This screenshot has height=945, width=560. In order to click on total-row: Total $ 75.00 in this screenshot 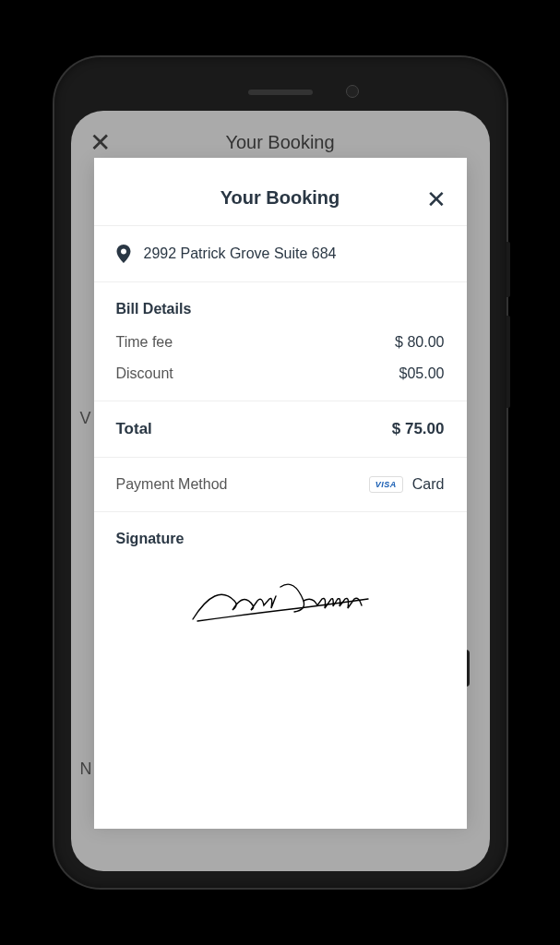, I will do `click(280, 429)`.